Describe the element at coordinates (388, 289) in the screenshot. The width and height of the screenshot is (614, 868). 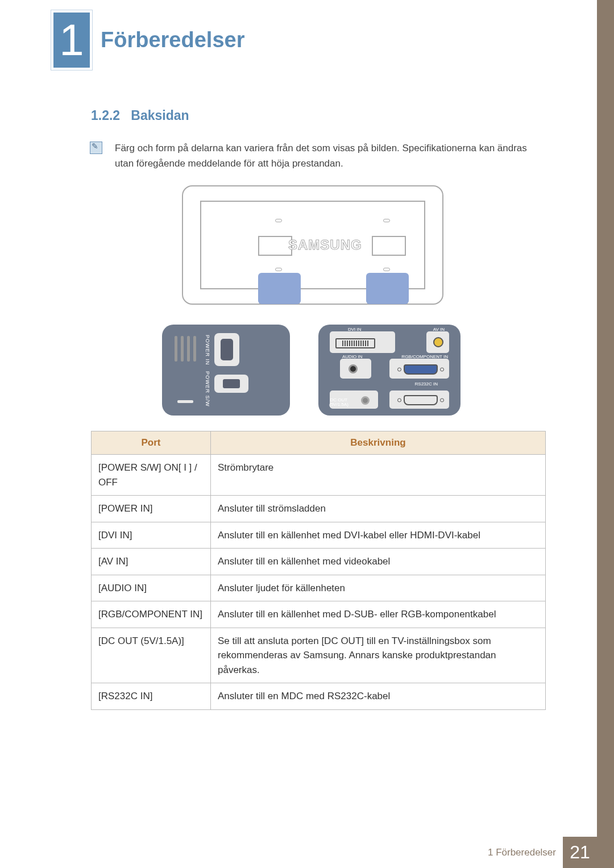
I see `port-area-right` at that location.